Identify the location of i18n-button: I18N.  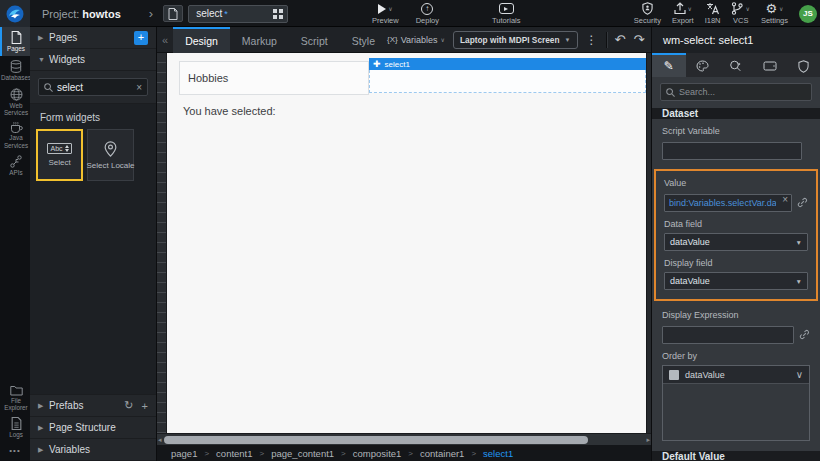
(713, 14).